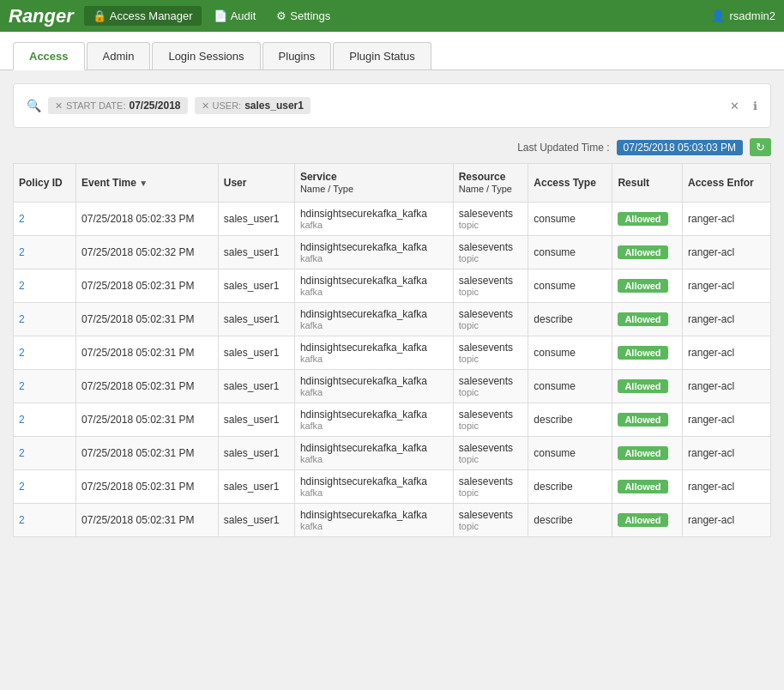 Image resolution: width=784 pixels, height=690 pixels. Describe the element at coordinates (393, 220) in the screenshot. I see `table-row: 2 07/25/2018 05:02:33 PM sales_user1 hdi…` at that location.